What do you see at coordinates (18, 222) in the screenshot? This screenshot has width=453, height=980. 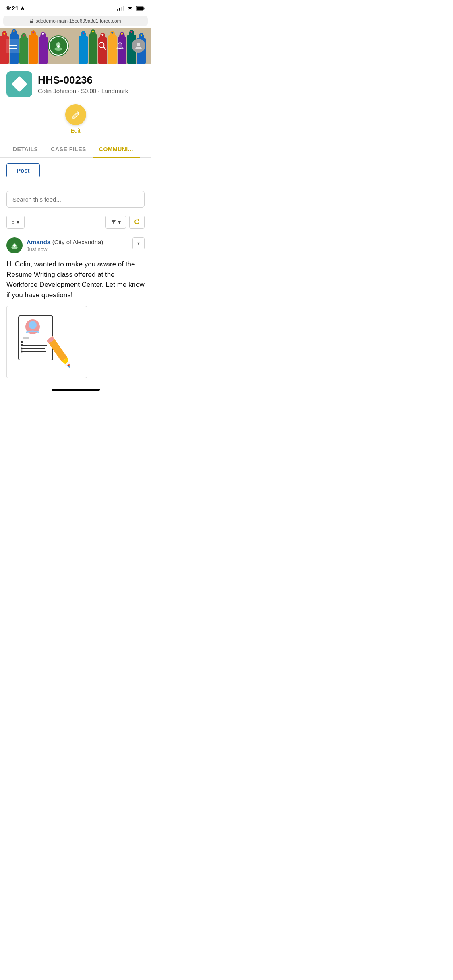 I see `sort-dropdown-icon: ▾` at bounding box center [18, 222].